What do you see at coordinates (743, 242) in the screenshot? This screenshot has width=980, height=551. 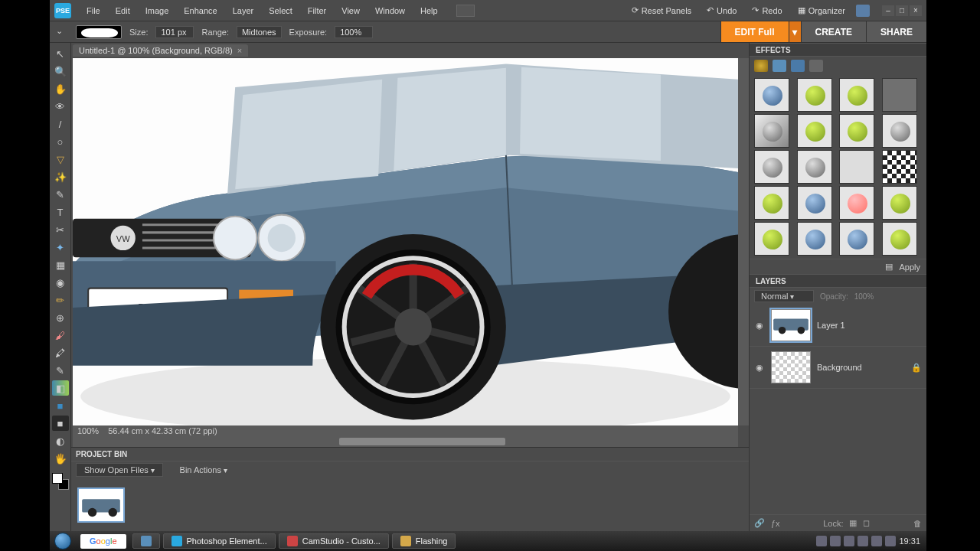 I see `vertical-scrollbar` at bounding box center [743, 242].